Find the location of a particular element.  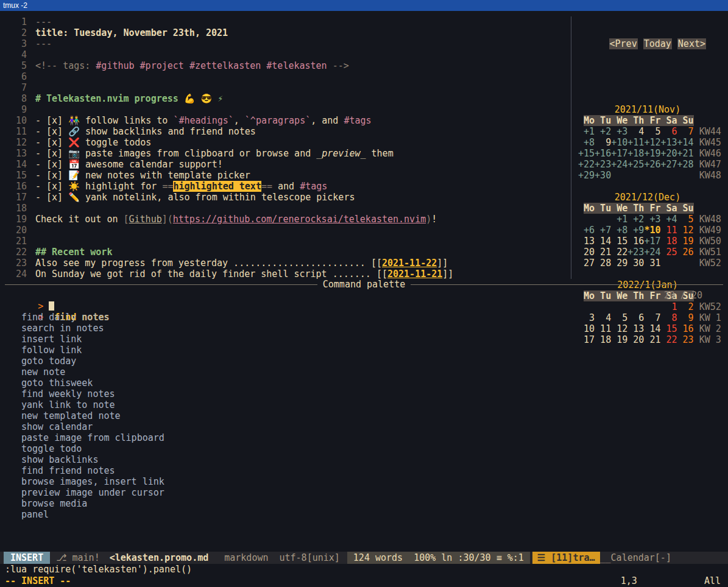

calendar-day: +10 is located at coordinates (619, 142).